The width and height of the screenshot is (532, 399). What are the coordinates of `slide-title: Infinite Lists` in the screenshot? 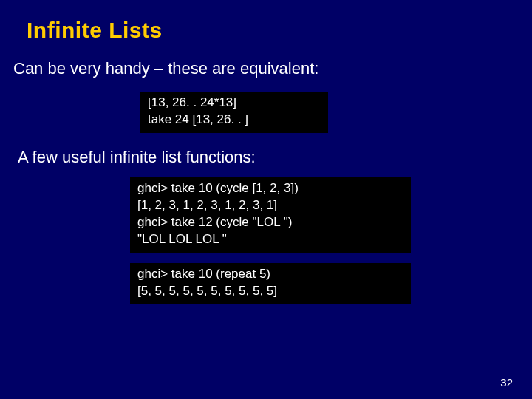 It's located at (273, 30).